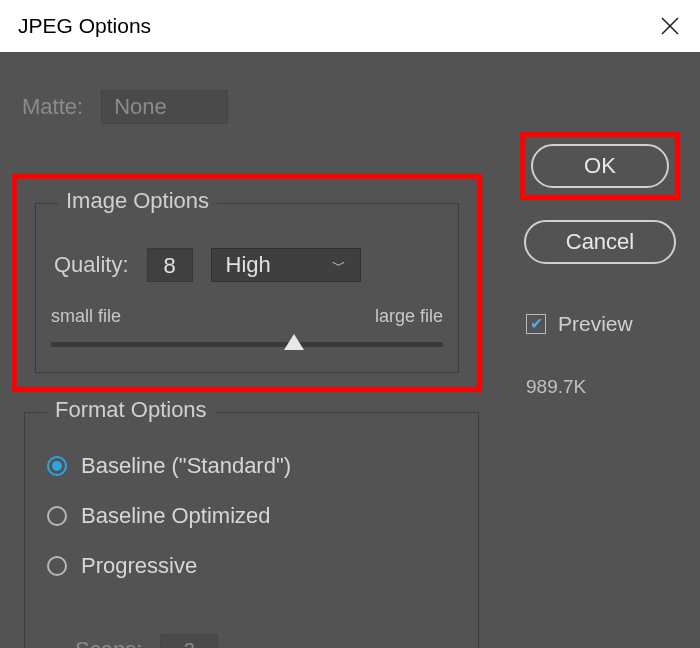  Describe the element at coordinates (536, 324) in the screenshot. I see `check-icon: ✔` at that location.